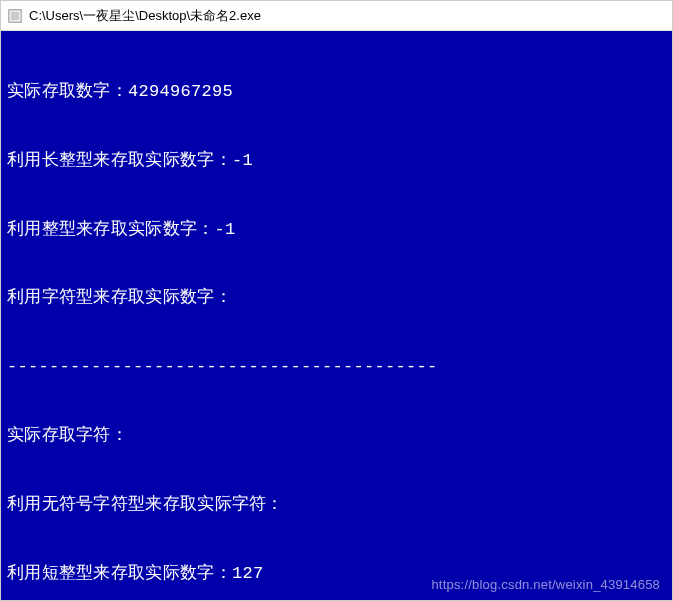  I want to click on console-line: 利用无符号字符型来存取实际字符：, so click(336, 506).